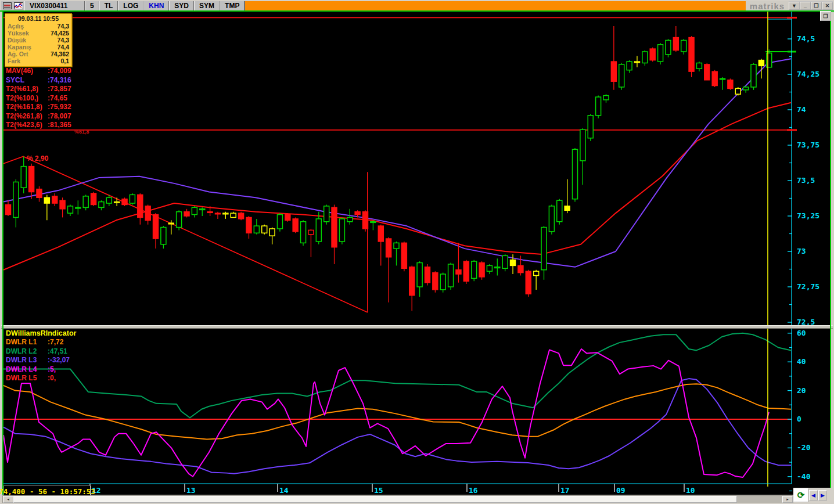 This screenshot has height=504, width=834. I want to click on panel-left-border, so click(3, 253).